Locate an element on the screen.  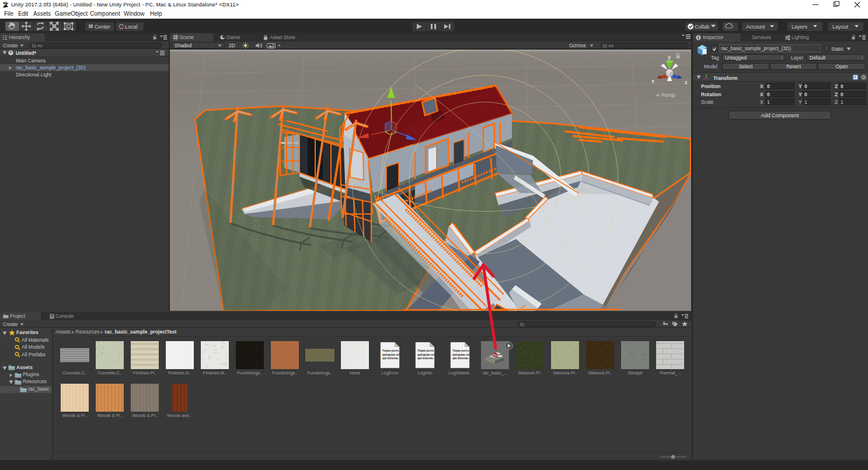
svg-text: LogStatisti.. is located at coordinates (460, 373).